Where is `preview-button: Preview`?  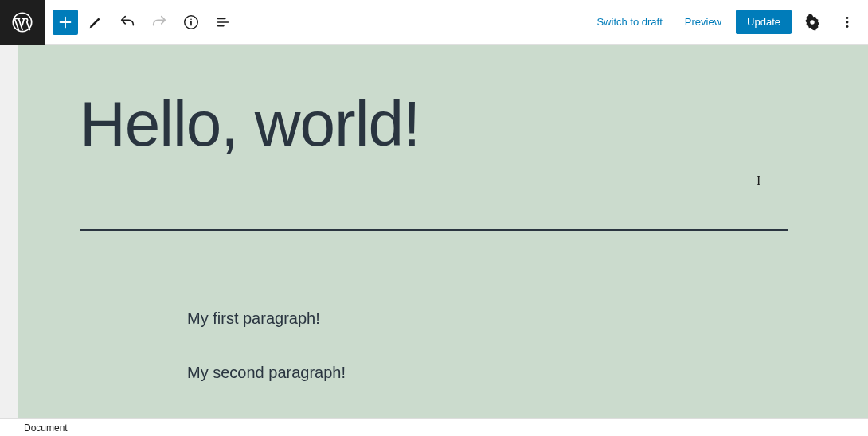
preview-button: Preview is located at coordinates (703, 22).